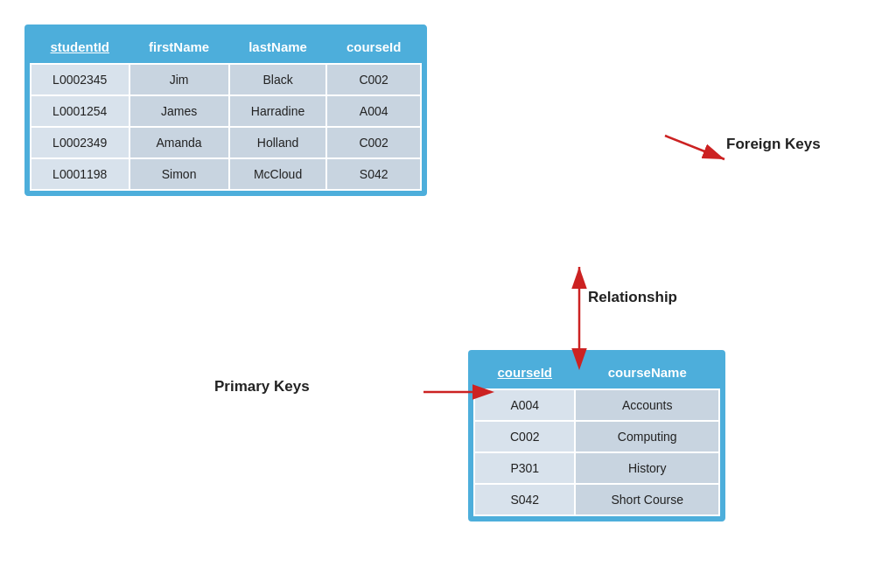  I want to click on student-col-courseid: courseId, so click(374, 47).